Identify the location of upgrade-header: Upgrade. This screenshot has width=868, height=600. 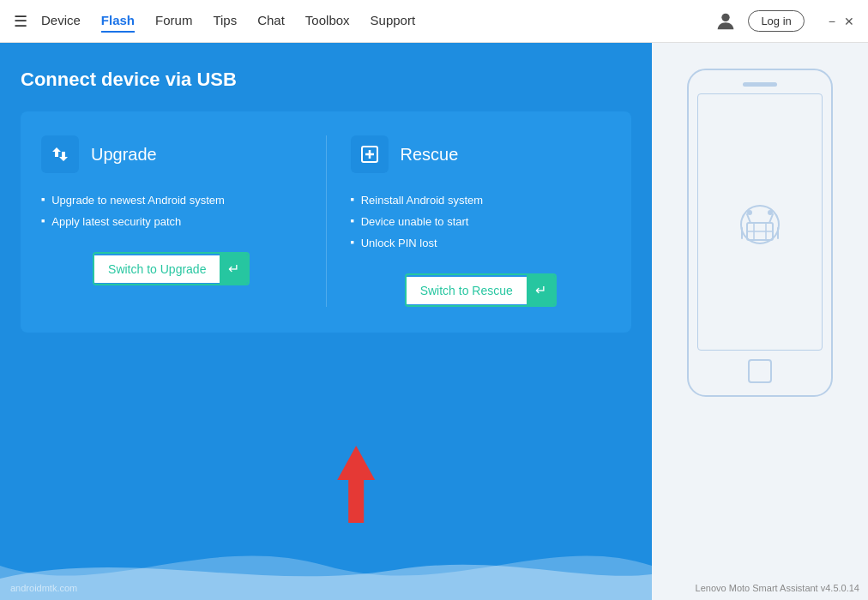
(172, 154).